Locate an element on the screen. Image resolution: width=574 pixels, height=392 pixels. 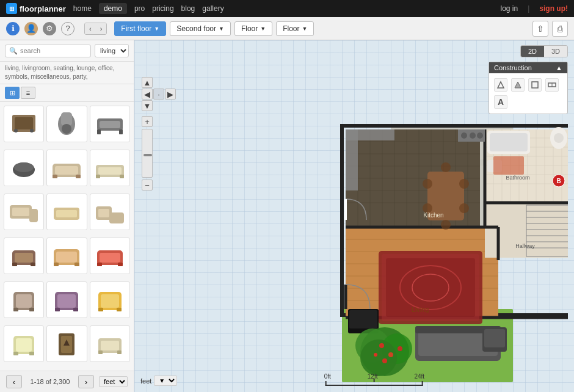
floor-tab-four-label: Floor is located at coordinates (291, 29).